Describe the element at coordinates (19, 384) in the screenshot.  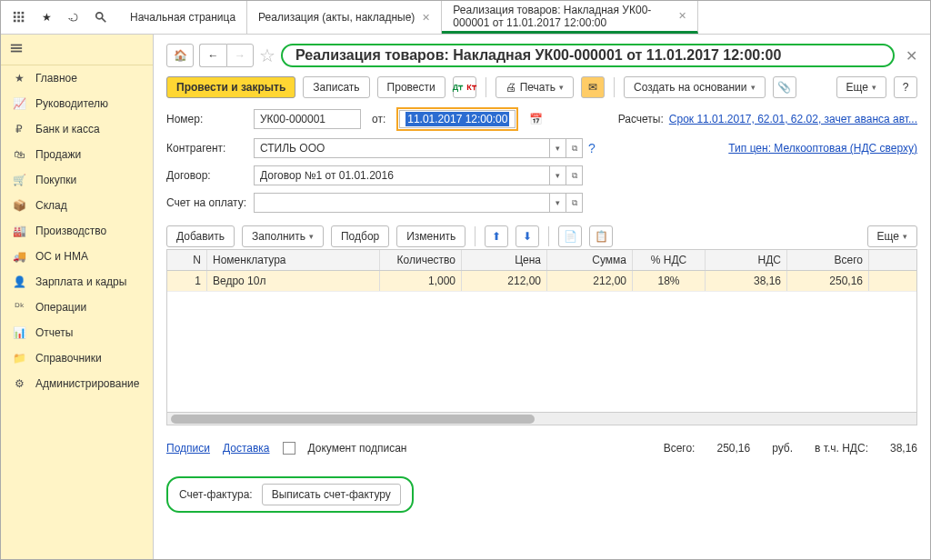
I see `gear-icon: ⚙` at that location.